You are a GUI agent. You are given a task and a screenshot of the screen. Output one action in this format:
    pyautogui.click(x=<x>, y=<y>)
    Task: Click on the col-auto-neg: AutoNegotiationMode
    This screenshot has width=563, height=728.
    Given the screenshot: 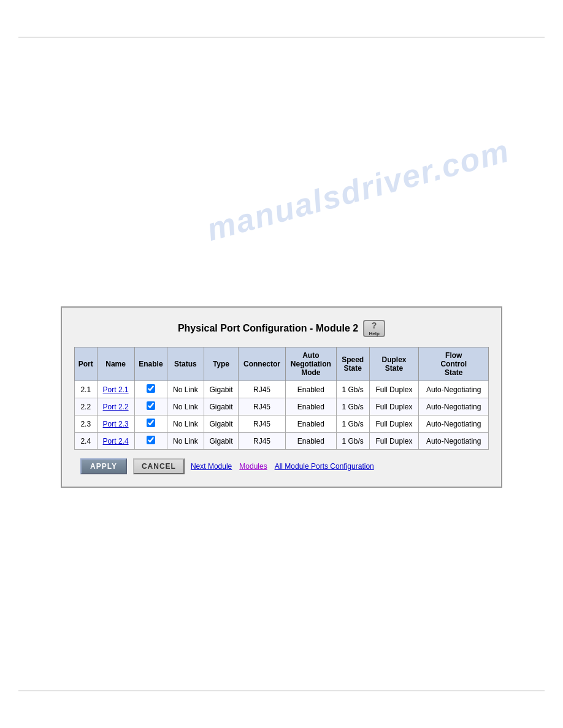 What is the action you would take?
    pyautogui.click(x=310, y=364)
    